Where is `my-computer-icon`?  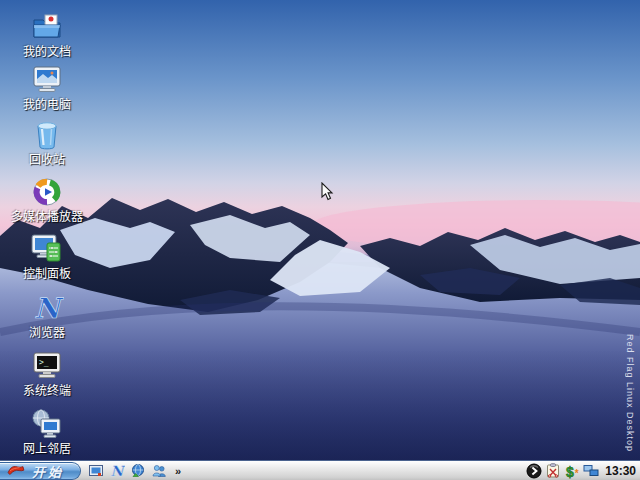 my-computer-icon is located at coordinates (47, 80).